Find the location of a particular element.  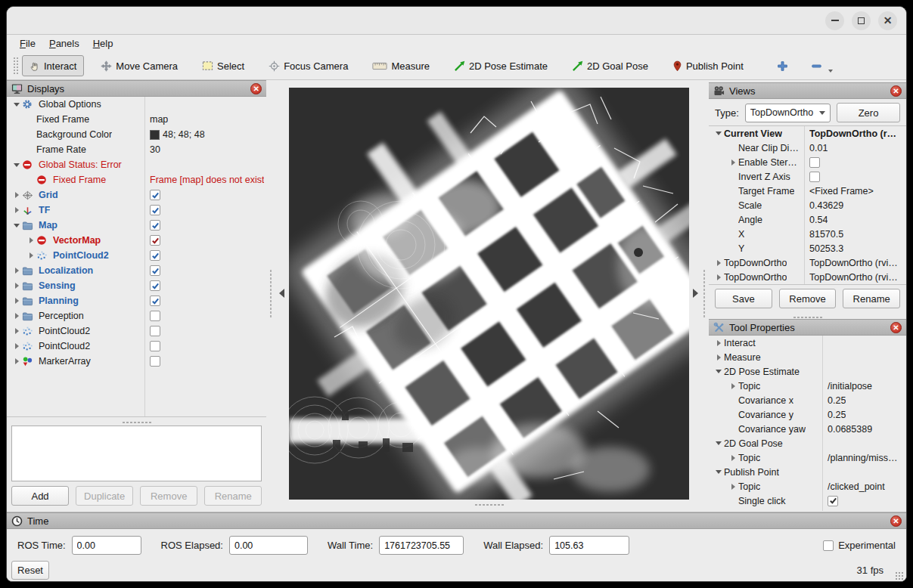

wall-time-input is located at coordinates (421, 546).